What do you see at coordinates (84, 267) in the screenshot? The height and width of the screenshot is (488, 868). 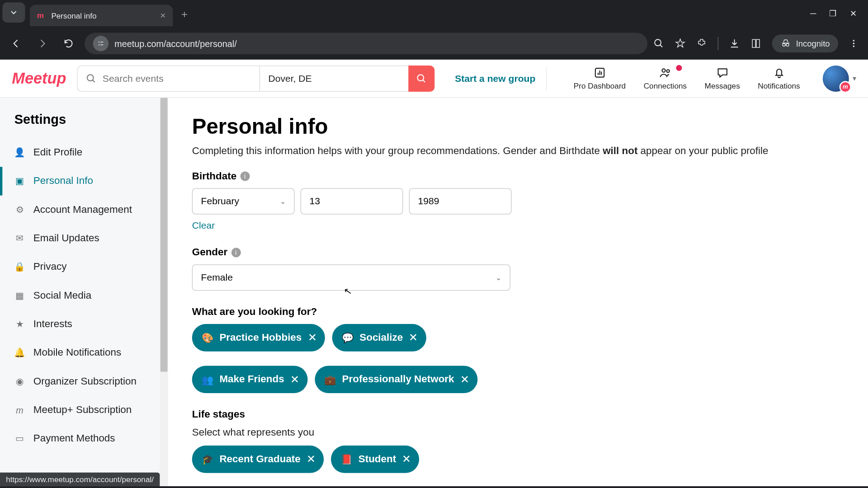 I see `sidebar-item-privacy: 🔒Privacy` at bounding box center [84, 267].